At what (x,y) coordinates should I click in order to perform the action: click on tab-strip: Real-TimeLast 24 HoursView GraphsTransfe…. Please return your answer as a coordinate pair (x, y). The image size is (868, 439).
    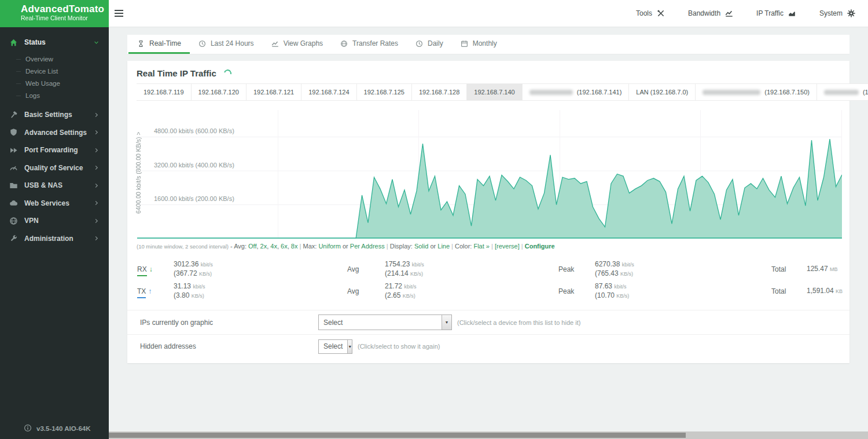
    Looking at the image, I should click on (488, 45).